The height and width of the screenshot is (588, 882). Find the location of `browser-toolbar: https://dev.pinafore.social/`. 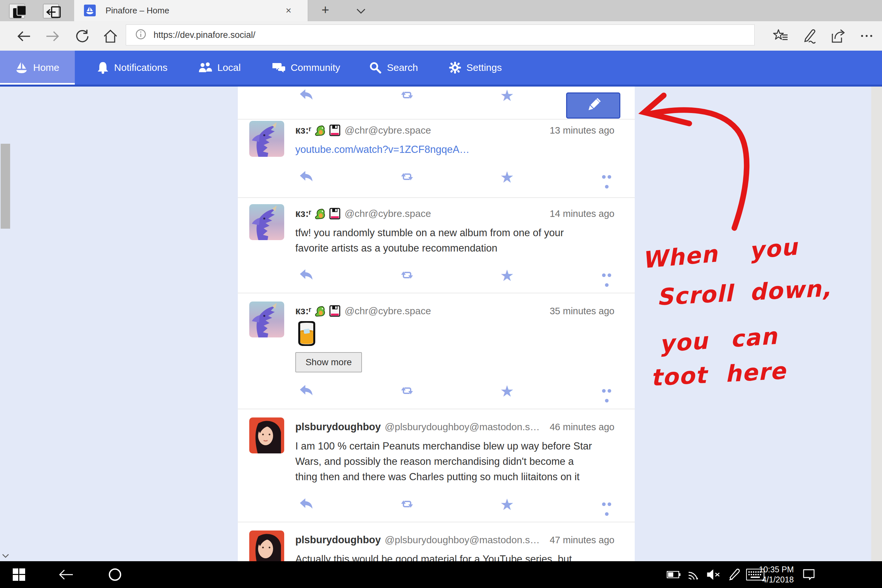

browser-toolbar: https://dev.pinafore.social/ is located at coordinates (441, 36).